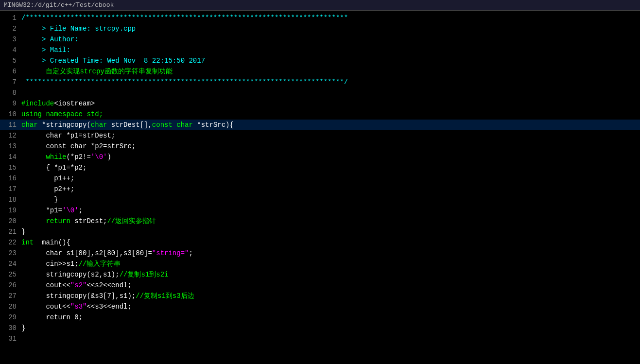 Image resolution: width=640 pixels, height=364 pixels. What do you see at coordinates (329, 104) in the screenshot?
I see `line-content: #include<iostream>` at bounding box center [329, 104].